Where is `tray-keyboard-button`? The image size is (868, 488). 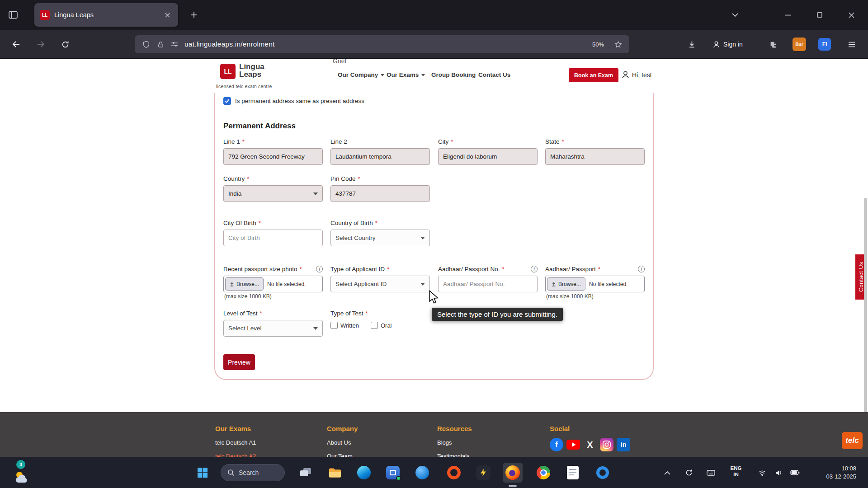 tray-keyboard-button is located at coordinates (711, 473).